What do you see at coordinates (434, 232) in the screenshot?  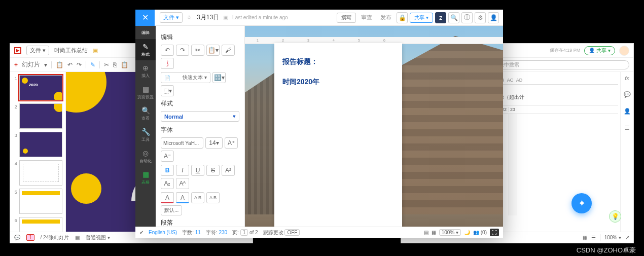 I see `web-layout-icon: ▦` at bounding box center [434, 232].